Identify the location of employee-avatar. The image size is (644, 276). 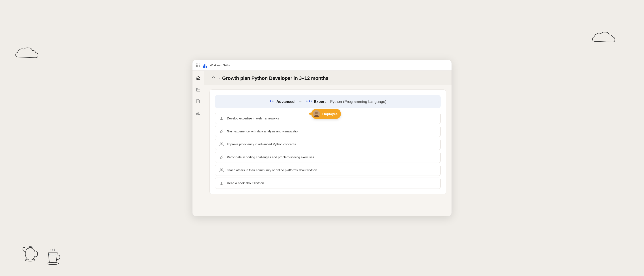
(316, 114).